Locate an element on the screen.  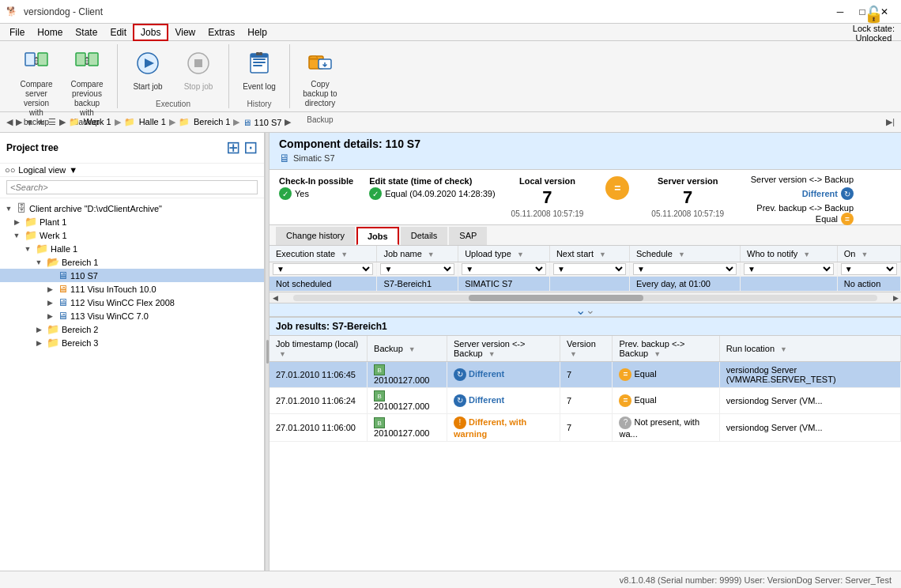
breadcrumb-star: ★ is located at coordinates (41, 122).